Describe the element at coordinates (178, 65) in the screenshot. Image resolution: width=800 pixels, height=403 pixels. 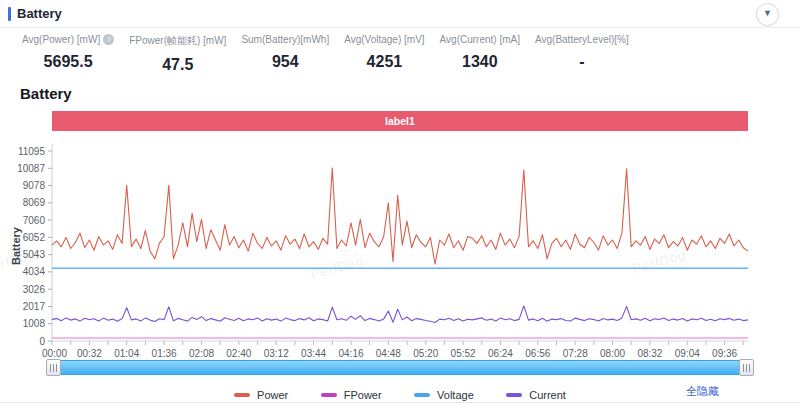
I see `stat-value: 47.5` at that location.